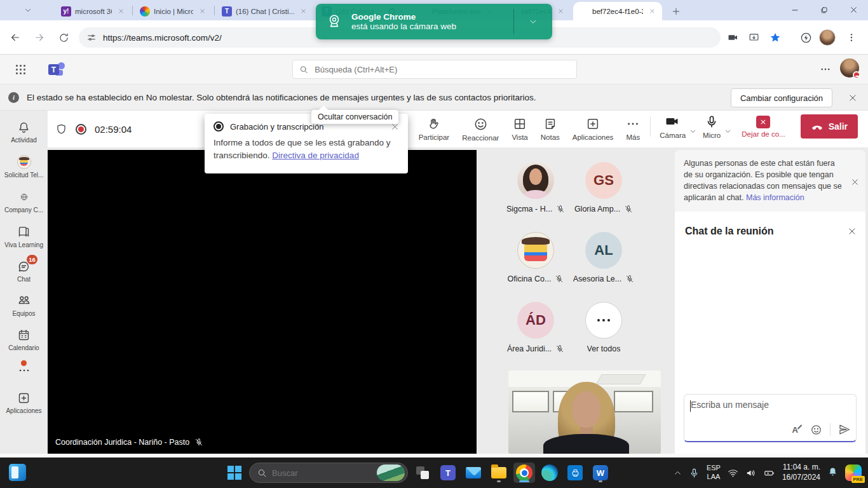  I want to click on reload-icon, so click(64, 37).